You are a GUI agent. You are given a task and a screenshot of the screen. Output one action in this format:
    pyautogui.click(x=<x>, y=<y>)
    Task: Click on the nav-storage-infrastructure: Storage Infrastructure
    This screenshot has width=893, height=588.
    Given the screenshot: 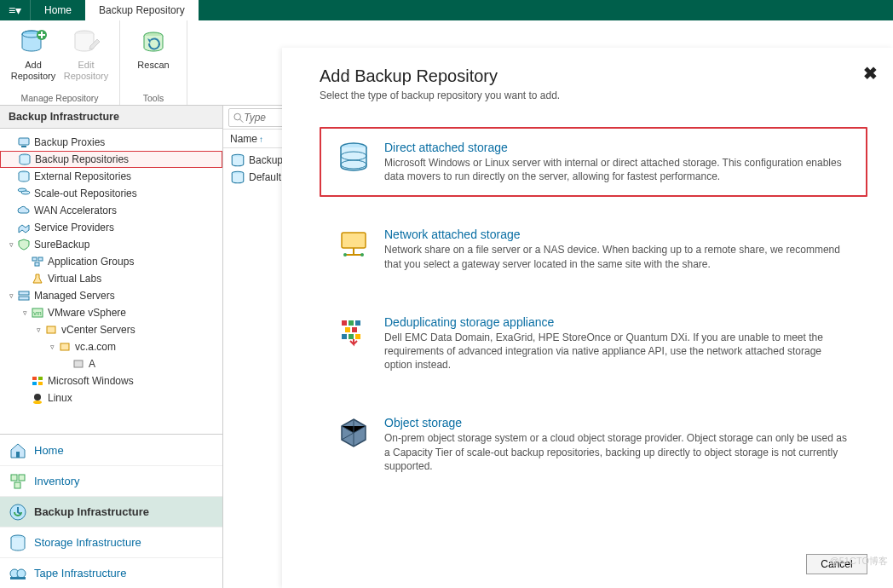 What is the action you would take?
    pyautogui.click(x=111, y=542)
    